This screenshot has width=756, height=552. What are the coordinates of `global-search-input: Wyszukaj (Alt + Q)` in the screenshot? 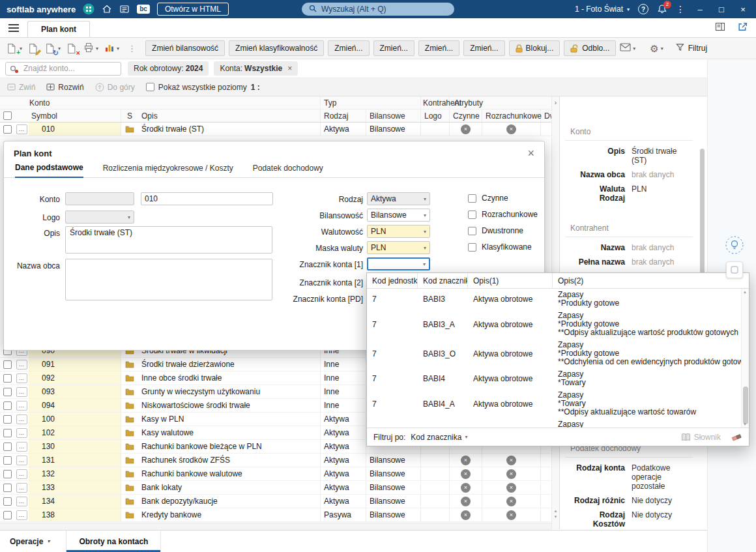 It's located at (378, 9).